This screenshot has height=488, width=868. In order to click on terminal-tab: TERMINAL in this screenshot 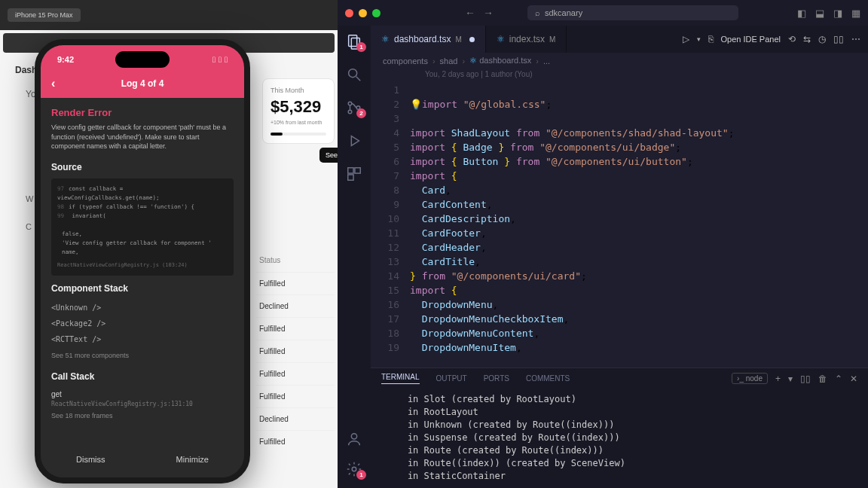, I will do `click(401, 378)`.